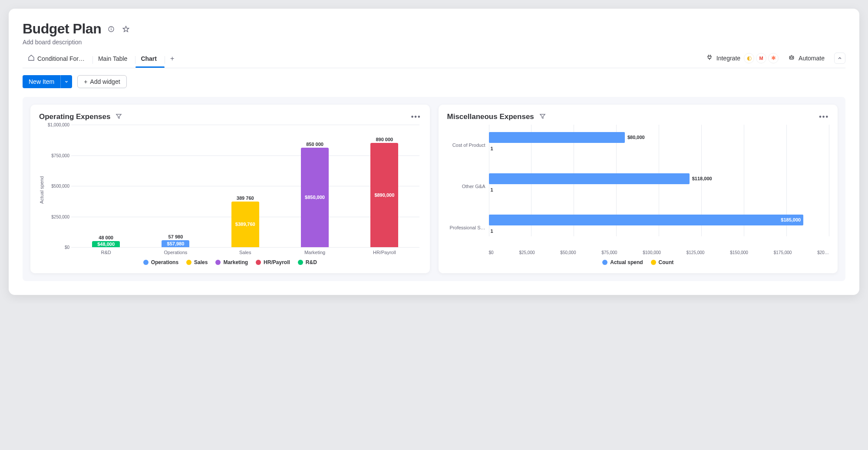  What do you see at coordinates (823, 253) in the screenshot?
I see `chart-x-tick: $20…` at bounding box center [823, 253].